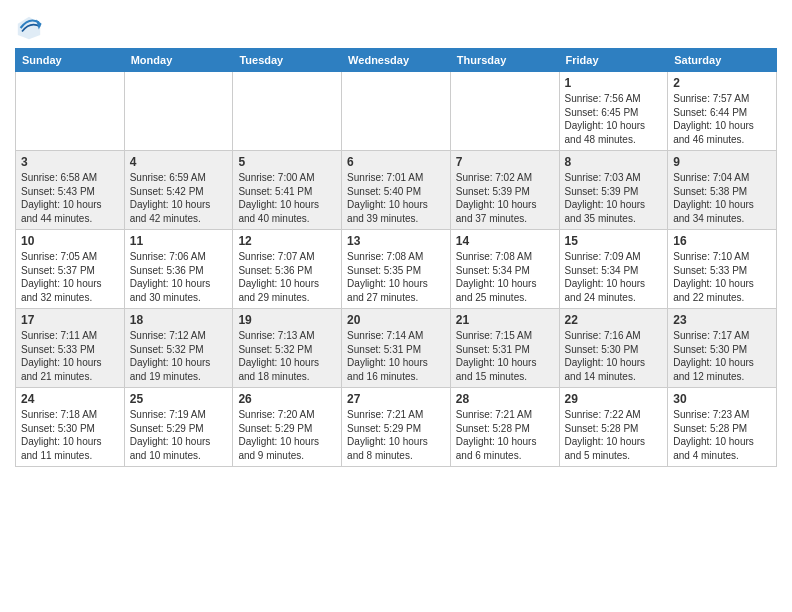 The width and height of the screenshot is (792, 612). Describe the element at coordinates (70, 60) in the screenshot. I see `day-header-sunday: Sunday` at that location.